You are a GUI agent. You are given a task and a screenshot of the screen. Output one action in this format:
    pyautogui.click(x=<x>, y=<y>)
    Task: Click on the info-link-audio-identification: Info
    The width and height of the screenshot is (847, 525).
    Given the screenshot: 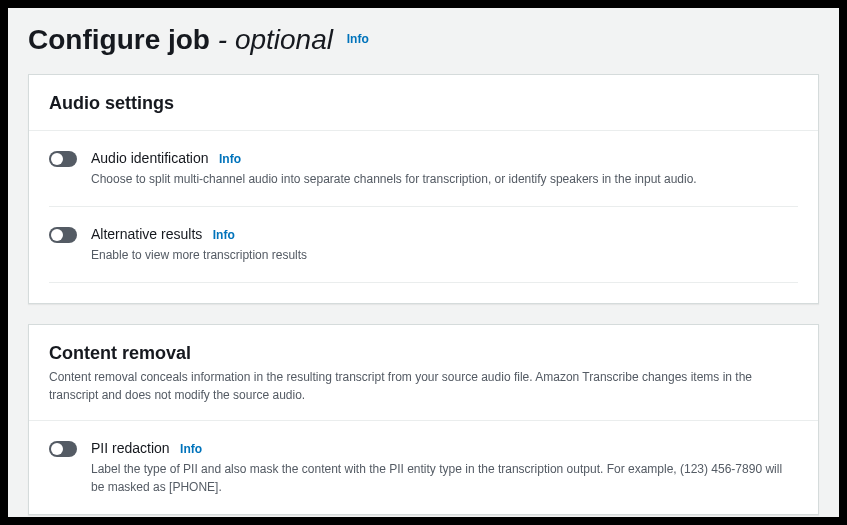 What is the action you would take?
    pyautogui.click(x=230, y=159)
    